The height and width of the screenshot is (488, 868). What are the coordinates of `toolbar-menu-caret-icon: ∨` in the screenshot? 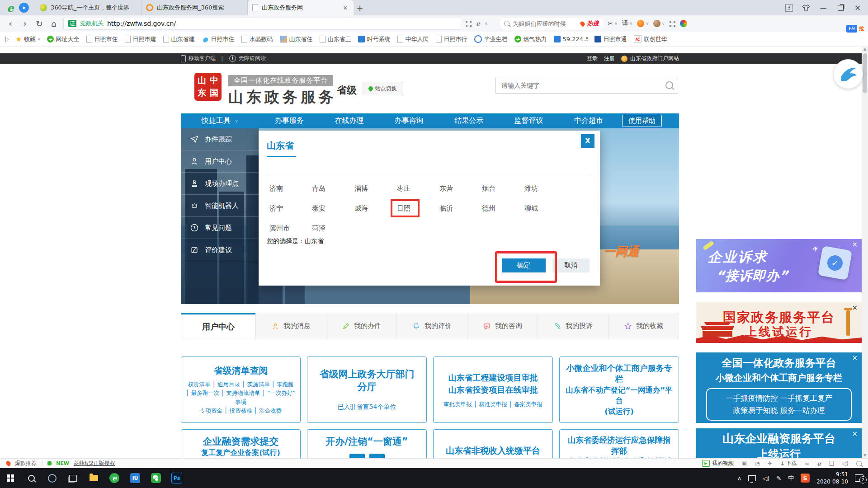 It's located at (486, 23).